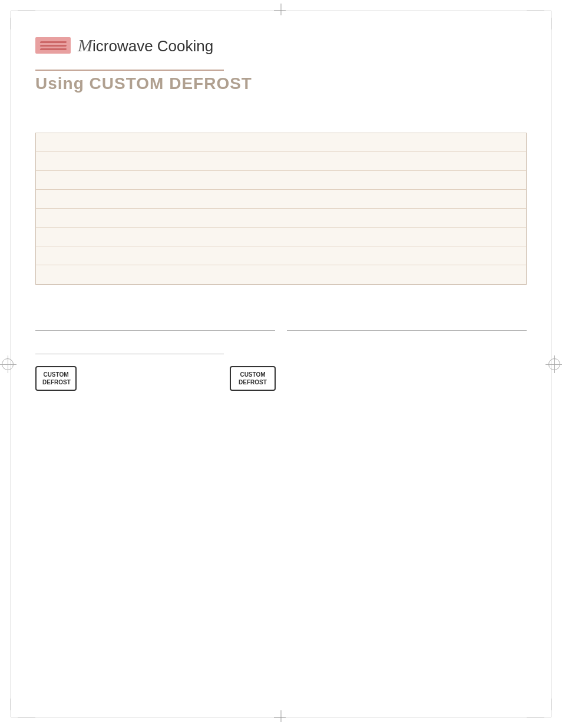 The image size is (562, 728). Describe the element at coordinates (8, 364) in the screenshot. I see `binding-circle-left` at that location.